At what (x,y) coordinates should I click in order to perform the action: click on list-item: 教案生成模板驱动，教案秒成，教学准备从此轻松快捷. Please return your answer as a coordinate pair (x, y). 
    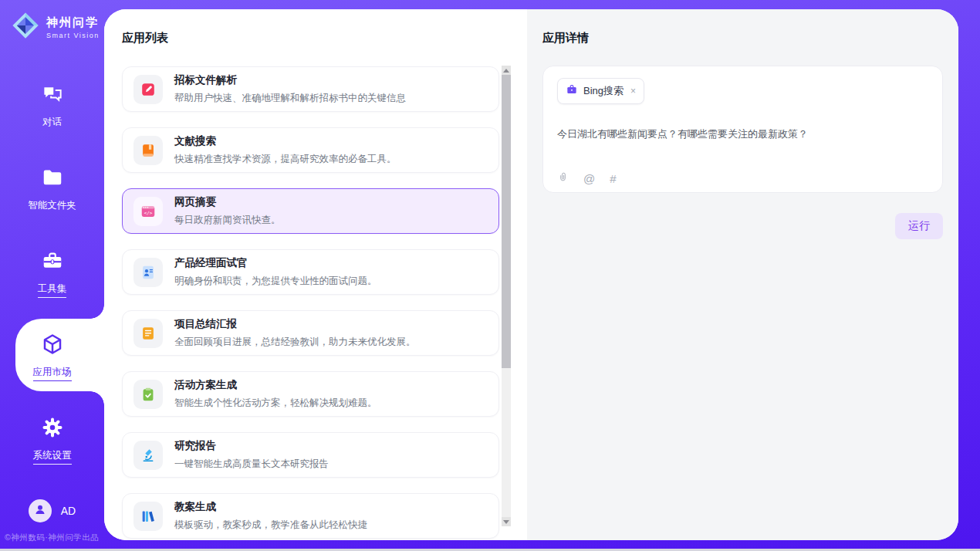
    Looking at the image, I should click on (310, 516).